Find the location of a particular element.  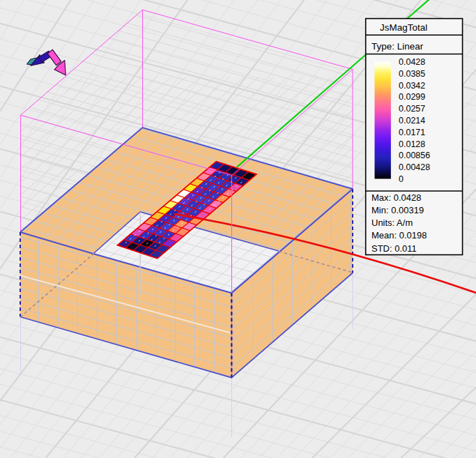

svg-text: 0.0385 is located at coordinates (412, 74).